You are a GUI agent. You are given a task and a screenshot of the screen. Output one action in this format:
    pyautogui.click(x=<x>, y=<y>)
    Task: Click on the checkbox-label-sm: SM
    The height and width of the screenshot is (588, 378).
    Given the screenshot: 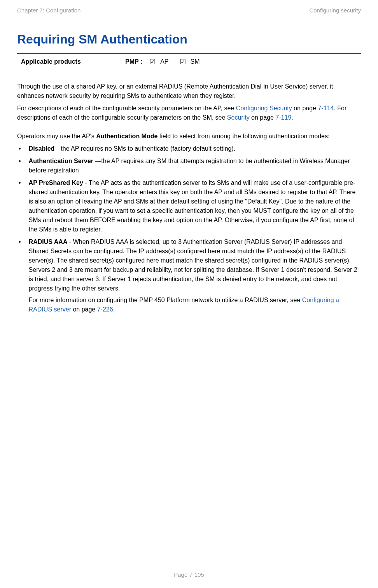 What is the action you would take?
    pyautogui.click(x=195, y=62)
    